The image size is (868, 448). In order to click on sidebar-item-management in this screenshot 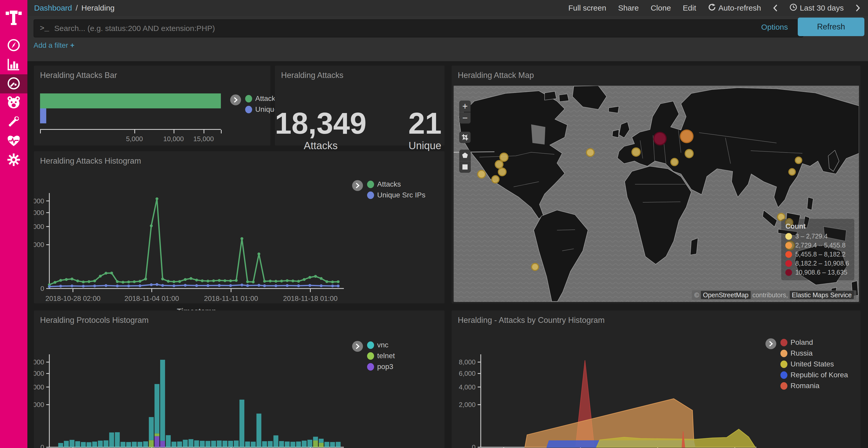, I will do `click(13, 160)`.